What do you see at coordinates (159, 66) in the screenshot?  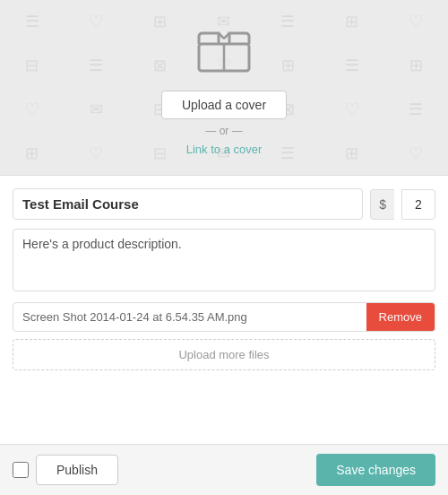 I see `bg-icon: ⊠` at bounding box center [159, 66].